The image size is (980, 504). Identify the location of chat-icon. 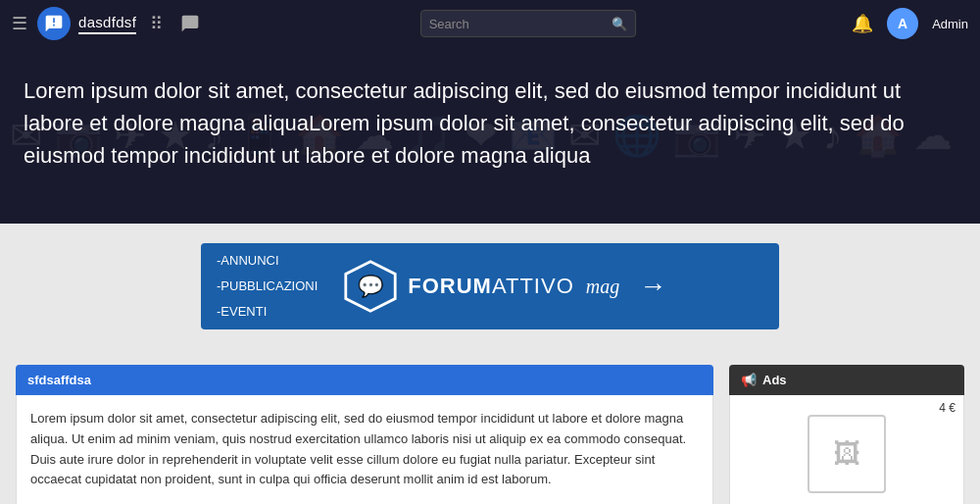
(190, 24).